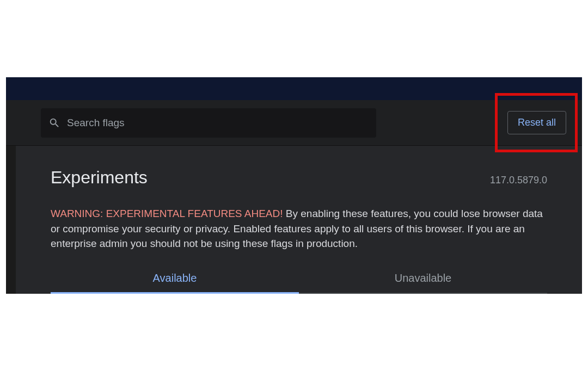 This screenshot has width=588, height=371. I want to click on warning-prefix: WARNING: EXPERIMENTAL FEATURES AHEAD!, so click(167, 213).